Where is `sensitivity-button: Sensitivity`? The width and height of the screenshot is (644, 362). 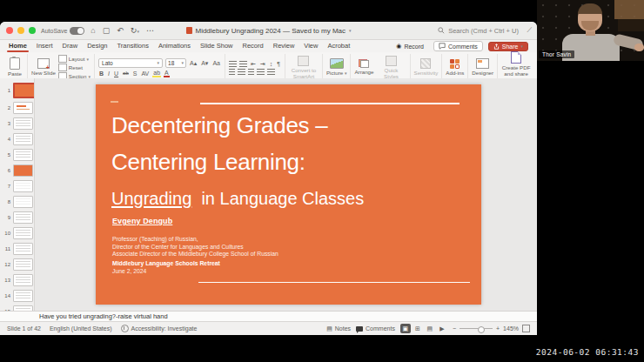 sensitivity-button: Sensitivity is located at coordinates (426, 67).